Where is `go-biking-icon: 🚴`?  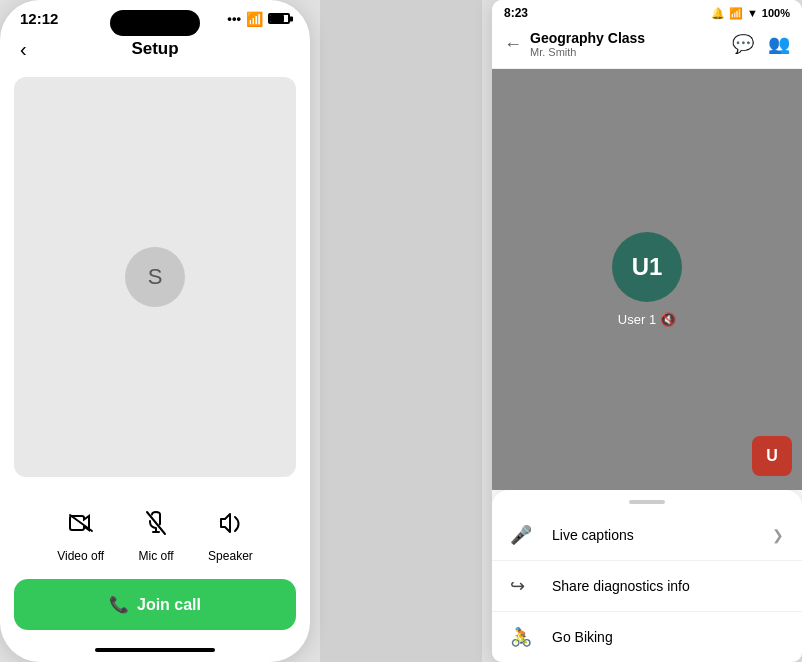 go-biking-icon: 🚴 is located at coordinates (524, 637).